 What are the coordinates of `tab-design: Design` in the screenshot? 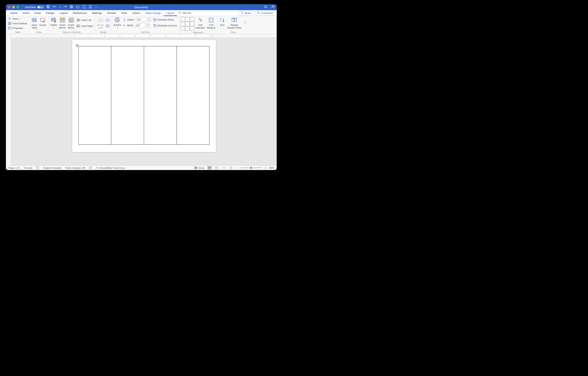 It's located at (50, 13).